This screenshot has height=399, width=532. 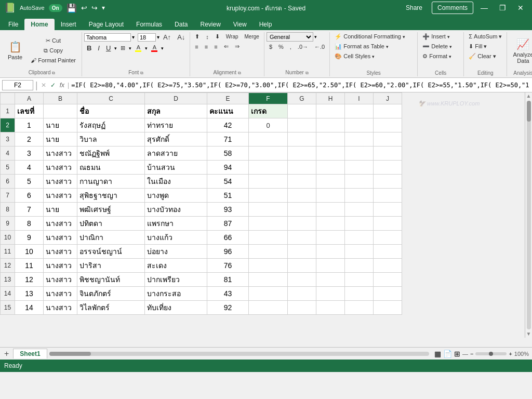 I want to click on cell-e12: 76, so click(x=228, y=266).